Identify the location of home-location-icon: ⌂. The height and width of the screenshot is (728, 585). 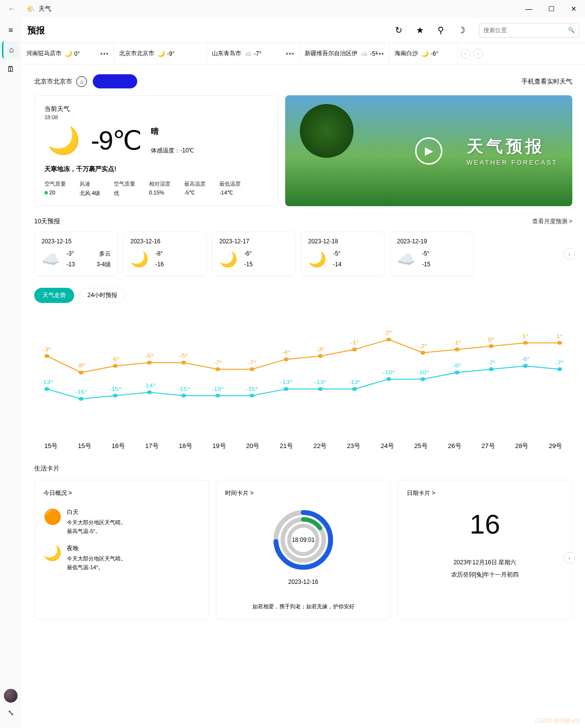
(82, 82).